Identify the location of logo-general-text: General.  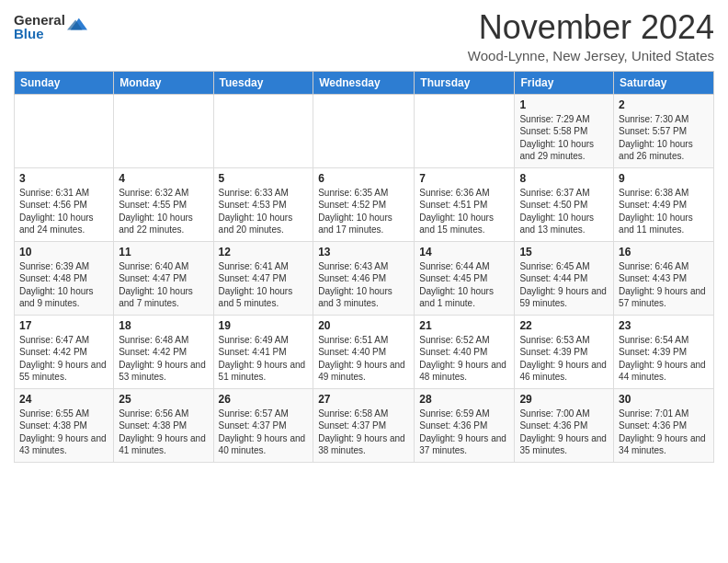
(40, 20).